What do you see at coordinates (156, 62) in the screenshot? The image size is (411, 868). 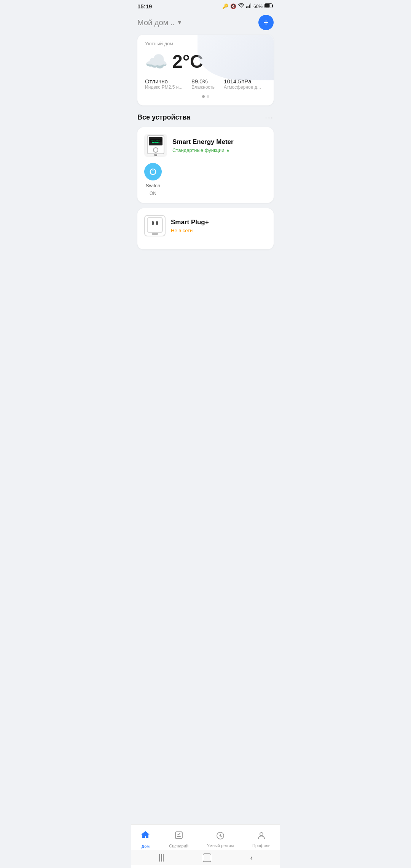 I see `cloud-icon: ☁️` at bounding box center [156, 62].